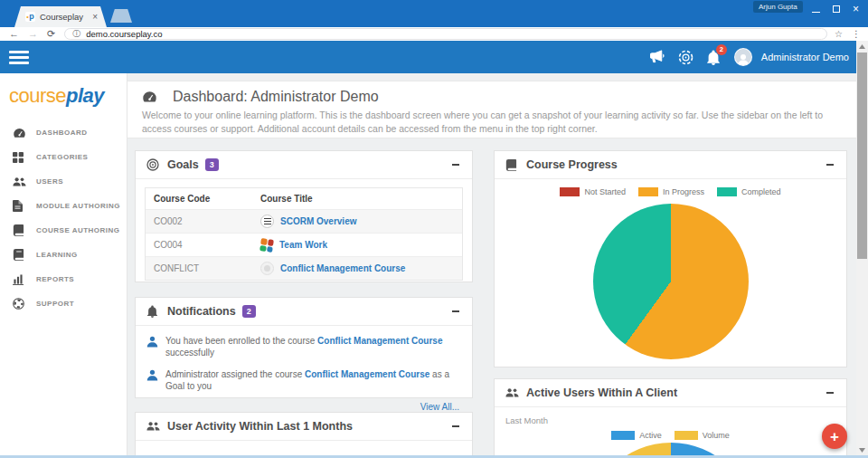 The width and height of the screenshot is (868, 458). What do you see at coordinates (250, 311) in the screenshot?
I see `notifications-count-badge: 2` at bounding box center [250, 311].